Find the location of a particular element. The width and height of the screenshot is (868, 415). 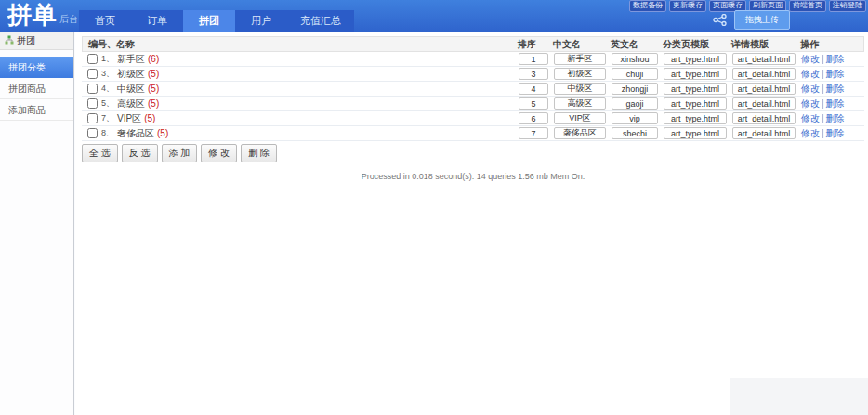

batch-button: 反 选 is located at coordinates (139, 153).